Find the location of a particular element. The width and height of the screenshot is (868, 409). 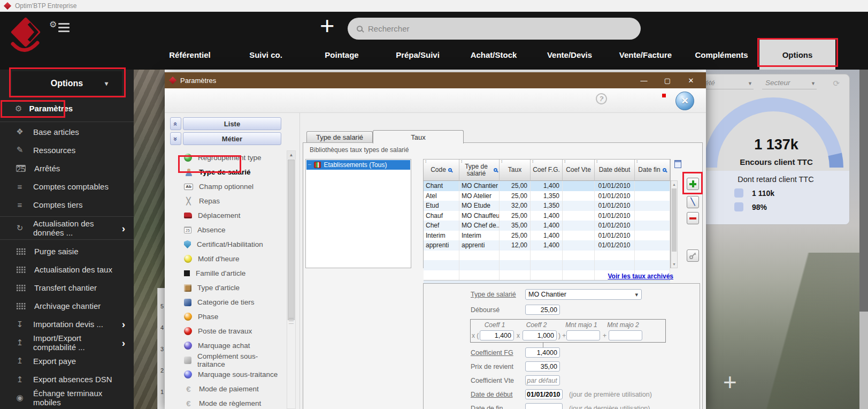

param-item-mode-de-paiement: €Mode de paiement is located at coordinates (227, 389).